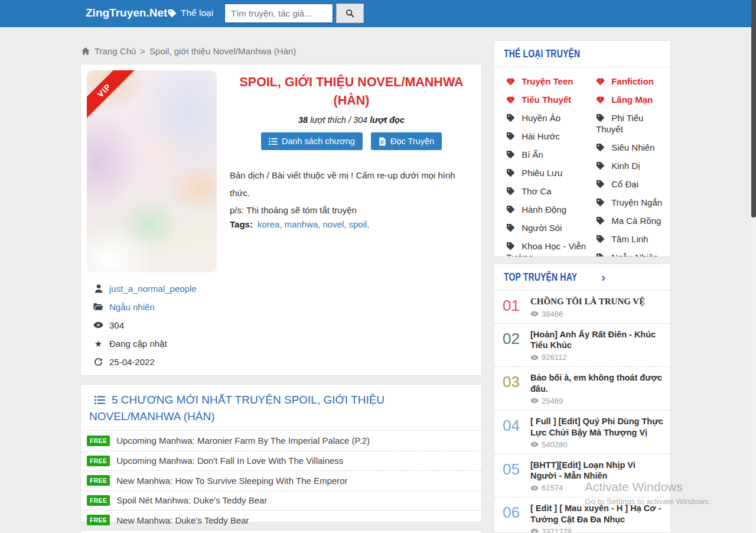 Image resolution: width=756 pixels, height=533 pixels. Describe the element at coordinates (406, 141) in the screenshot. I see `read-story-button: Đọc Truyện` at that location.